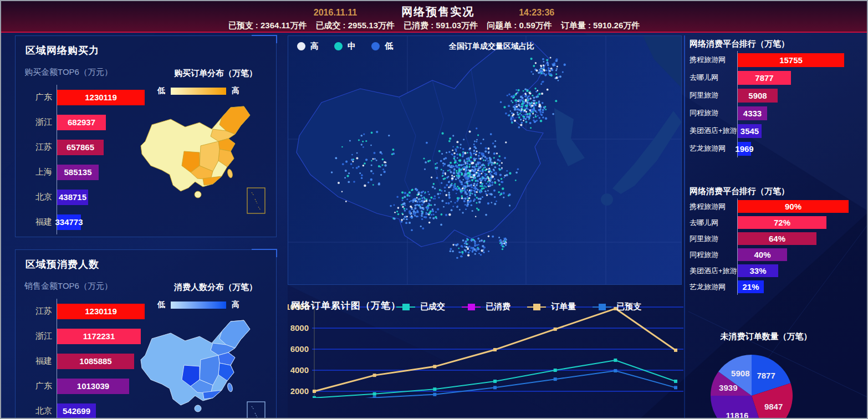 This screenshot has width=868, height=419. What do you see at coordinates (161, 91) in the screenshot?
I see `gradient-low-label: 低` at bounding box center [161, 91].